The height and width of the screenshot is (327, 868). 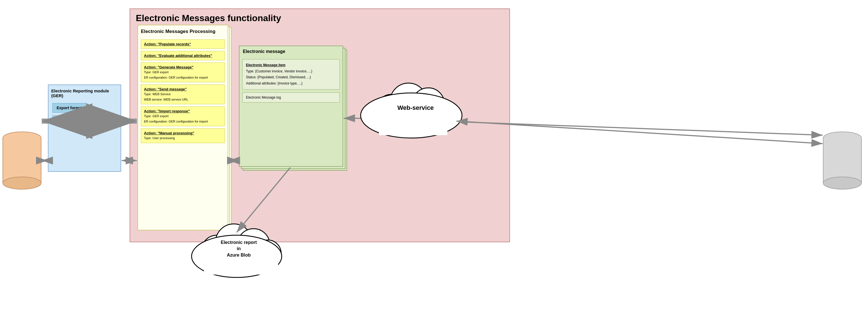 What do you see at coordinates (183, 94) in the screenshot?
I see `action-box-4: Action: "Send message" Type: WEB Service…` at bounding box center [183, 94].